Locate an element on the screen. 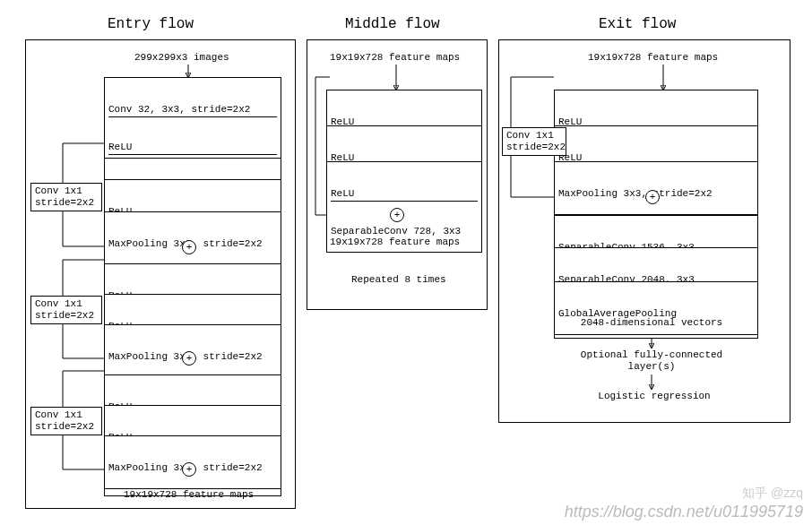 Image resolution: width=812 pixels, height=525 pixels. title-entry: Entry flow is located at coordinates (151, 24).